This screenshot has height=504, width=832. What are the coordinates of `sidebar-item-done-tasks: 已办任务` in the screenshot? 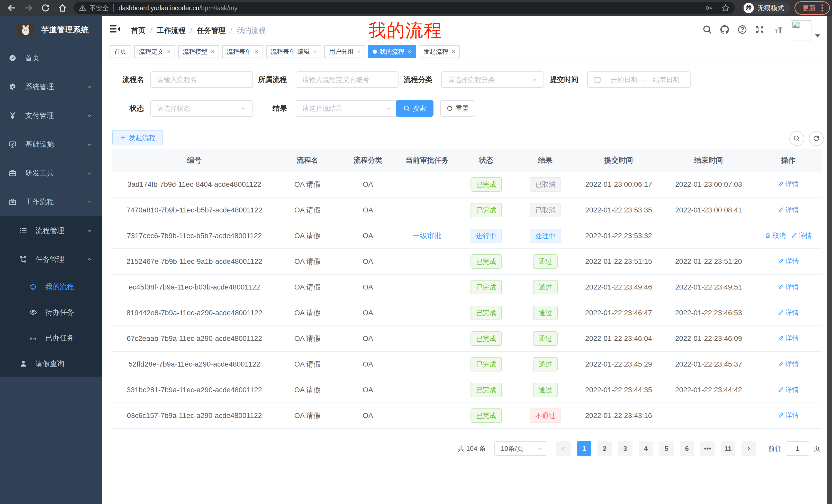 It's located at (51, 338).